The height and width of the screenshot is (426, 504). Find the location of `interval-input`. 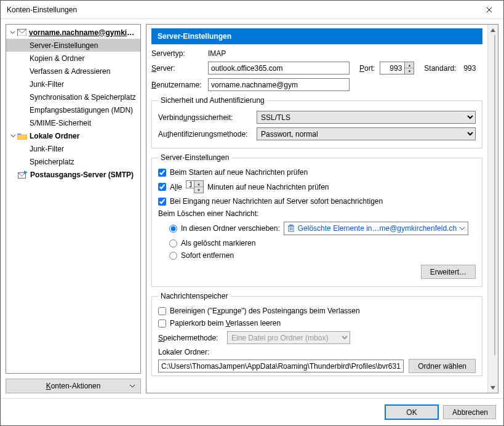

interval-input is located at coordinates (190, 185).